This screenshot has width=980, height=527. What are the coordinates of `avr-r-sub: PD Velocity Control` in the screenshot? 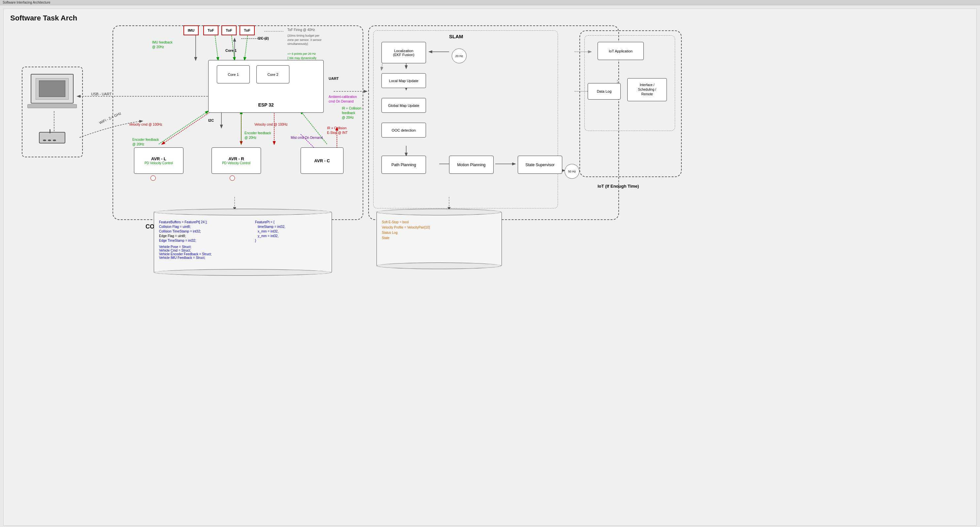 It's located at (236, 163).